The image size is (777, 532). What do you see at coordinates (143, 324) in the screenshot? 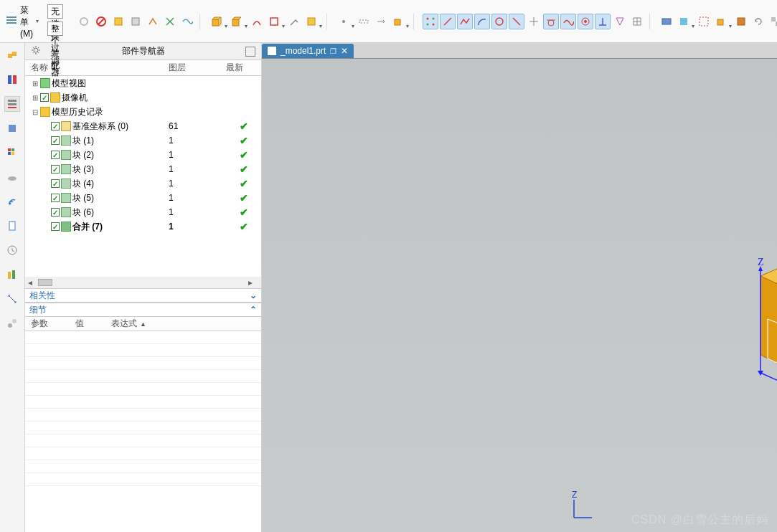
I see `detail-column-header: 参数 值 表达式 ▲` at bounding box center [143, 324].